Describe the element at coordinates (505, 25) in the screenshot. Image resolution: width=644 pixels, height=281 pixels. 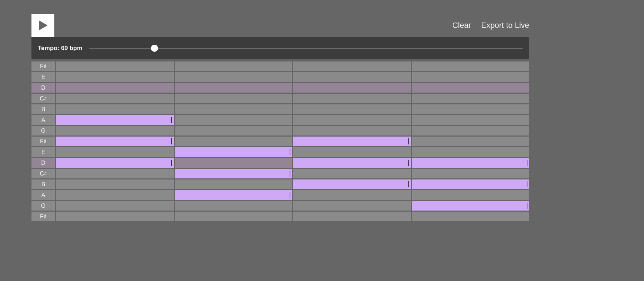
I see `export-button: Export to Live` at that location.